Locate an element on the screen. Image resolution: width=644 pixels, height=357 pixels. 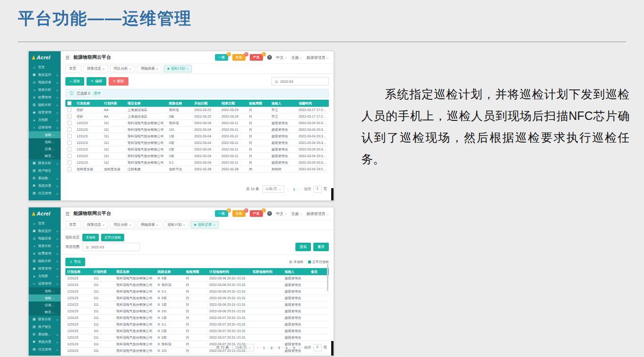
sidebar-item: ◉ 报警管理 ∨ is located at coordinates (45, 269).